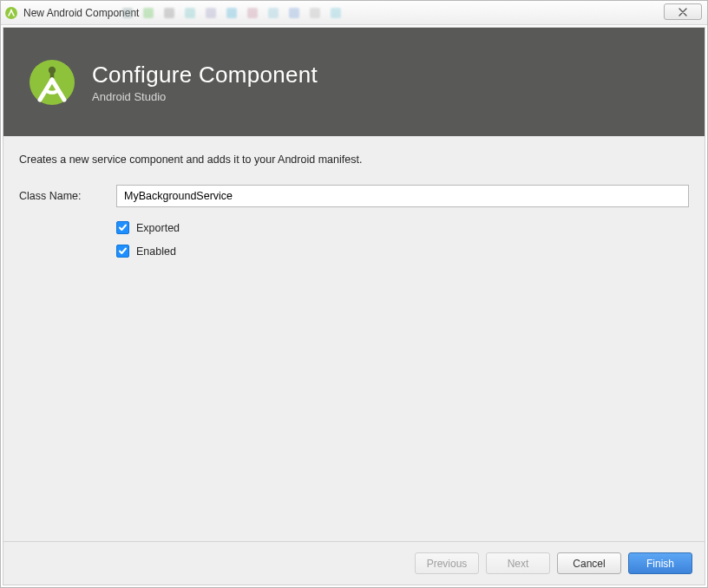 This screenshot has height=588, width=708. Describe the element at coordinates (354, 13) in the screenshot. I see `titlebar: New Android Component` at that location.